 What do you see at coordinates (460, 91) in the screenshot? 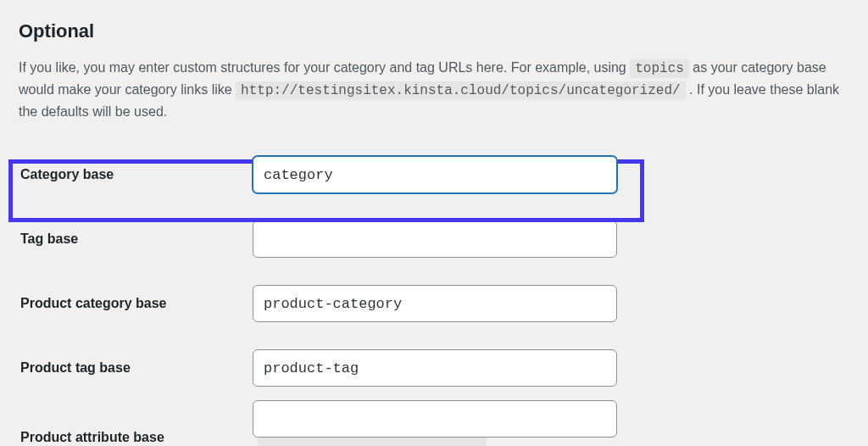
I see `desc-code-url: http://testingsitex.kinsta.cloud/topics/…` at bounding box center [460, 91].